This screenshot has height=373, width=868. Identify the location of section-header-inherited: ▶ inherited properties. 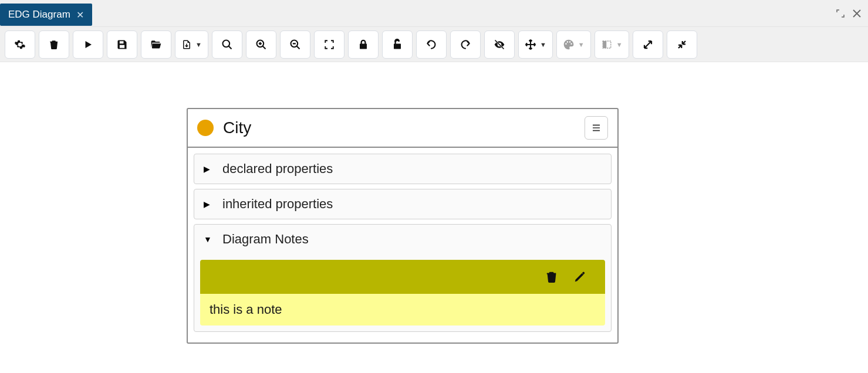
(403, 204).